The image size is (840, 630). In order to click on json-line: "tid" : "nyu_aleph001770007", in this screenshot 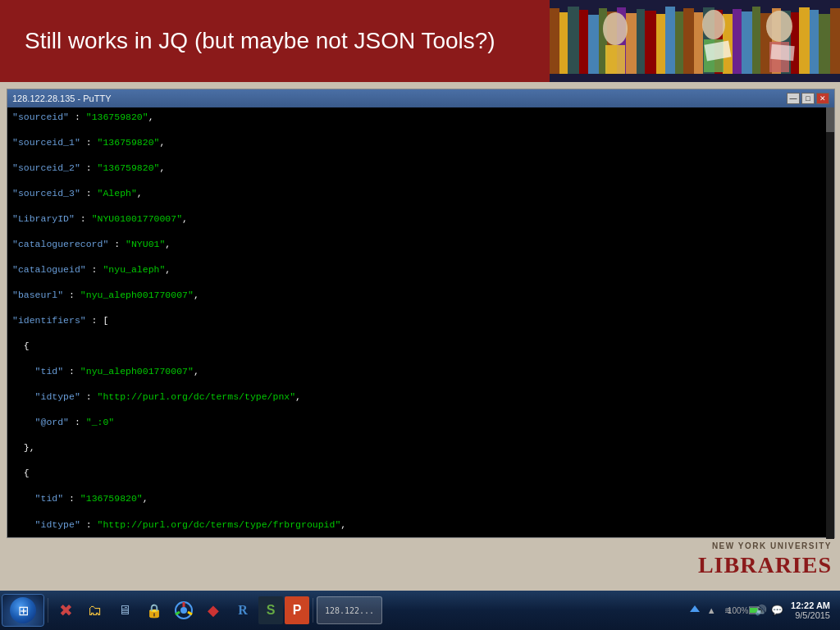, I will do `click(421, 372)`.